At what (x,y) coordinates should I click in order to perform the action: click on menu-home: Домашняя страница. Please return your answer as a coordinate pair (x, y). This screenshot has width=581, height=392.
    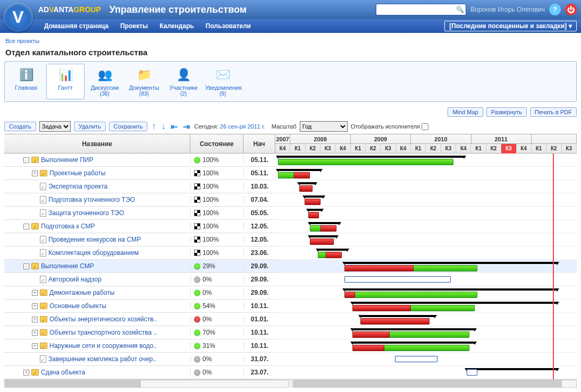
    Looking at the image, I should click on (77, 26).